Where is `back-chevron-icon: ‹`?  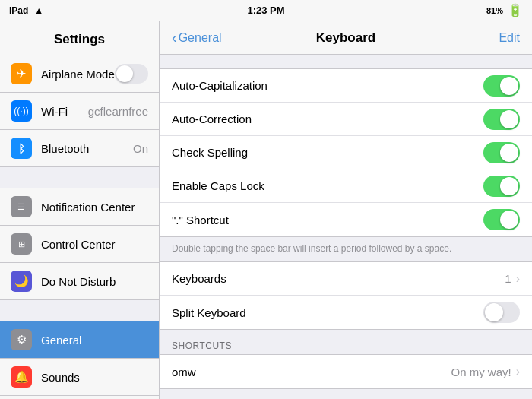 back-chevron-icon: ‹ is located at coordinates (175, 38).